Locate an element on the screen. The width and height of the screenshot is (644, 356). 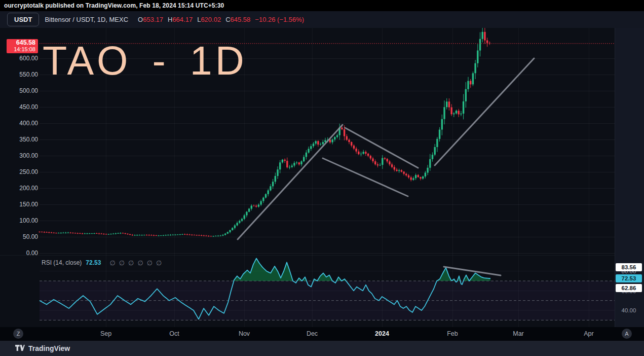
scroll-left-button: Z is located at coordinates (18, 334).